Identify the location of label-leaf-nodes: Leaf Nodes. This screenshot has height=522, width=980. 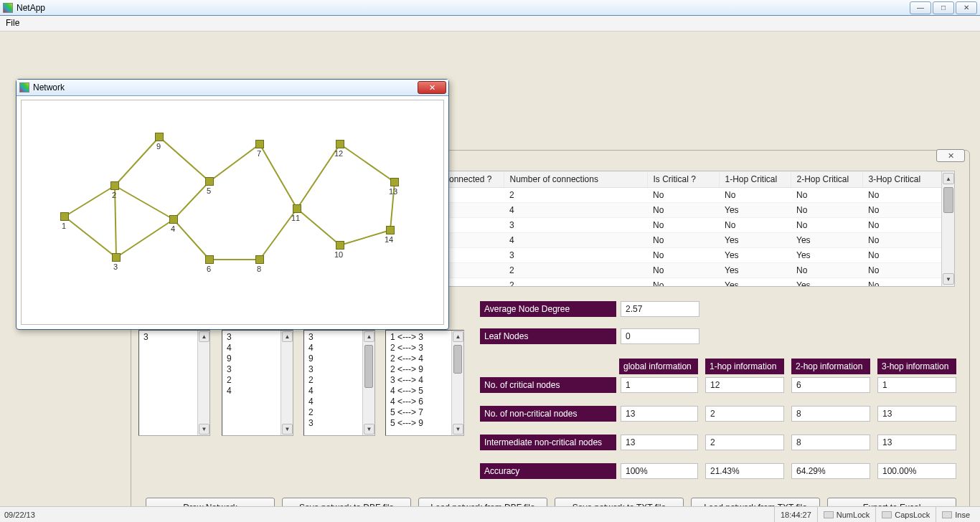
(548, 336).